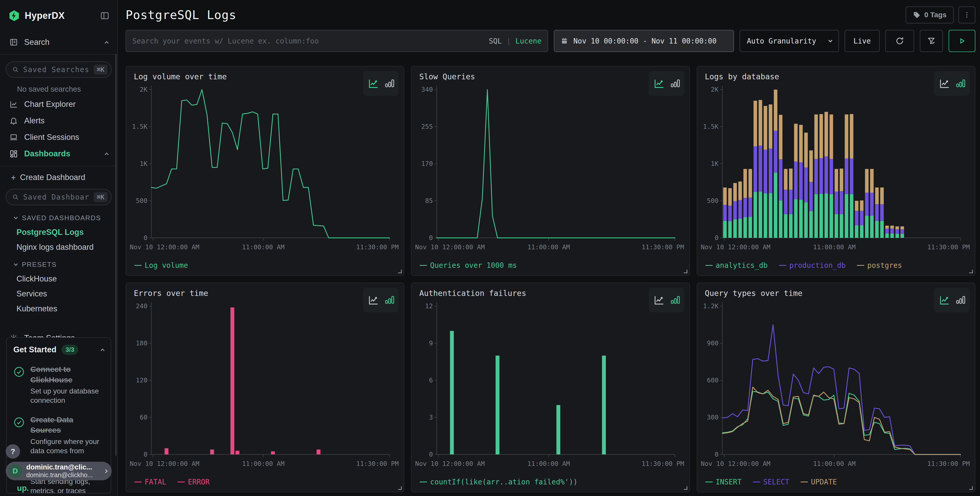 The width and height of the screenshot is (980, 496). I want to click on tags-label: 0 Tags, so click(935, 15).